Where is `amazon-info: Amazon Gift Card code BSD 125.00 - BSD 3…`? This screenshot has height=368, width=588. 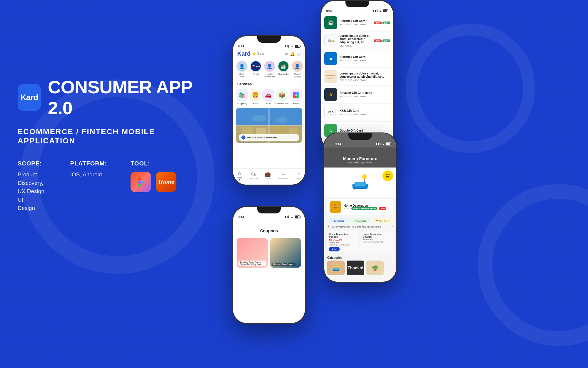
amazon-info: Amazon Gift Card code BSD 125.00 - BSD 3… is located at coordinates (365, 95).